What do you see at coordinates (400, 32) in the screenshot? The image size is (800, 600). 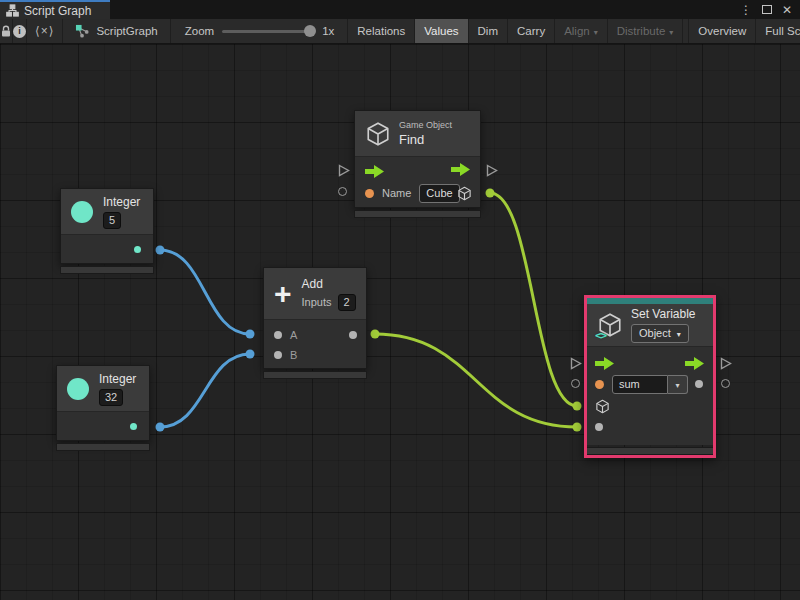 I see `graph-toolbar: i ⟨×⟩ ScriptGraph Zoom 1x Relations` at bounding box center [400, 32].